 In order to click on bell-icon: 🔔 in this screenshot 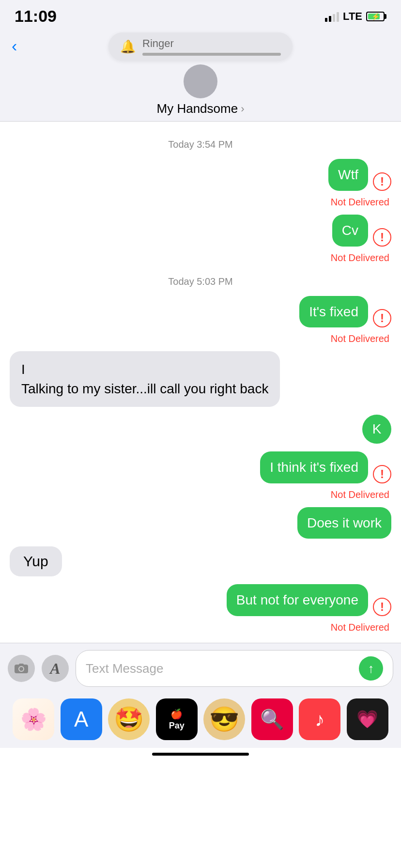, I will do `click(128, 46)`.